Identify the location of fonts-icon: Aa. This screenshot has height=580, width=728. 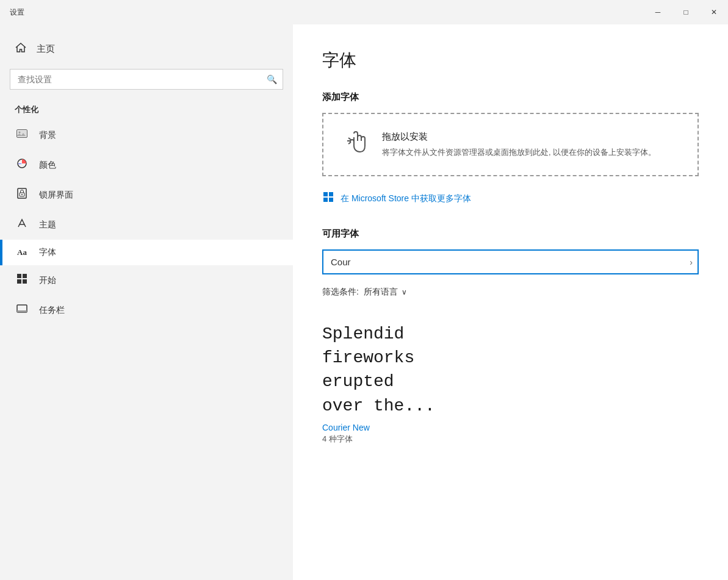
(22, 252).